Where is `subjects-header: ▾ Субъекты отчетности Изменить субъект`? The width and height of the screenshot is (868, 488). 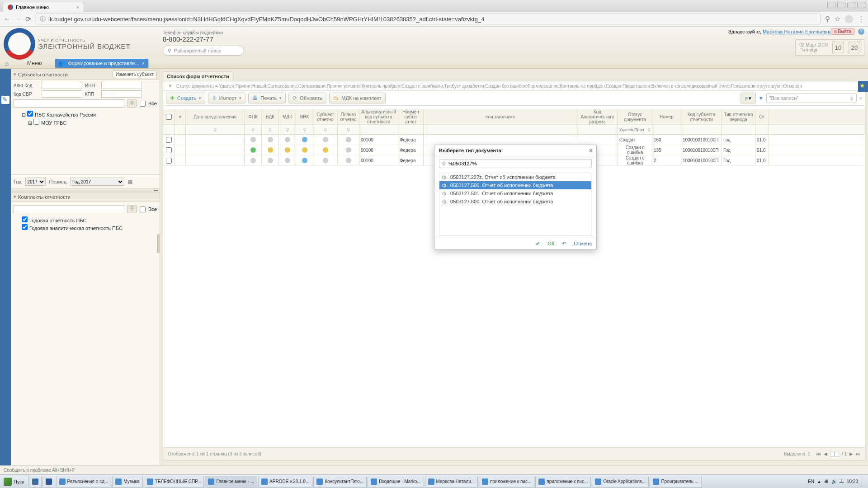
subjects-header: ▾ Субъекты отчетности Изменить субъект is located at coordinates (85, 74).